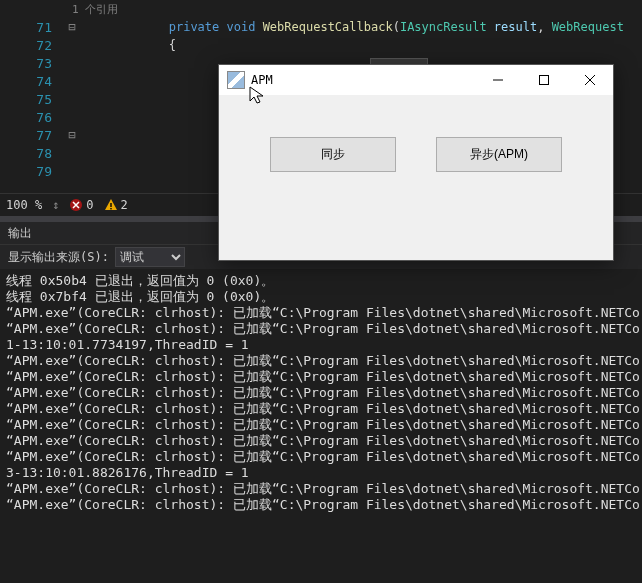  What do you see at coordinates (56, 205) in the screenshot?
I see `updown-icon: ↕` at bounding box center [56, 205].